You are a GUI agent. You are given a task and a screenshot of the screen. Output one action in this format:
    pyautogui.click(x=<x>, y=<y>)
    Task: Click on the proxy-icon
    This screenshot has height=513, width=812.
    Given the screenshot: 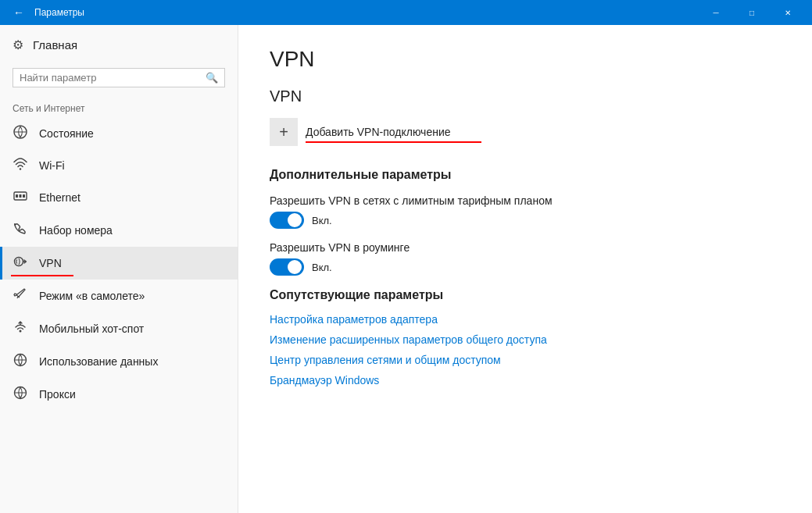 What is the action you would take?
    pyautogui.click(x=20, y=394)
    